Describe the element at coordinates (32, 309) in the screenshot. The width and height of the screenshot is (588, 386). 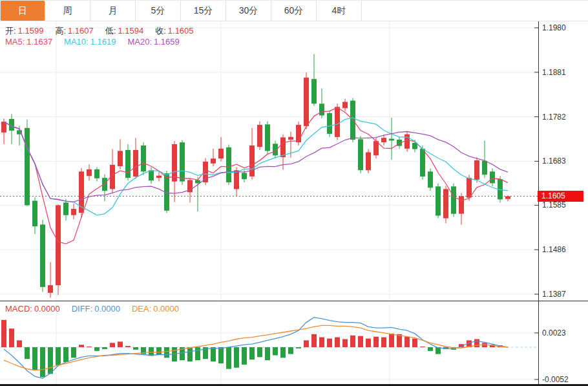
I see `macd-value: MACD:0.0000` at that location.